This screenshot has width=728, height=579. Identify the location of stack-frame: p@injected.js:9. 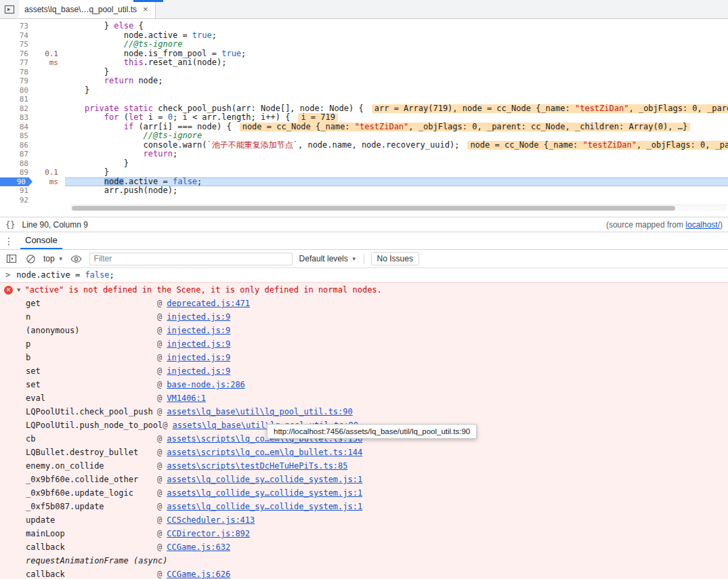
(364, 344).